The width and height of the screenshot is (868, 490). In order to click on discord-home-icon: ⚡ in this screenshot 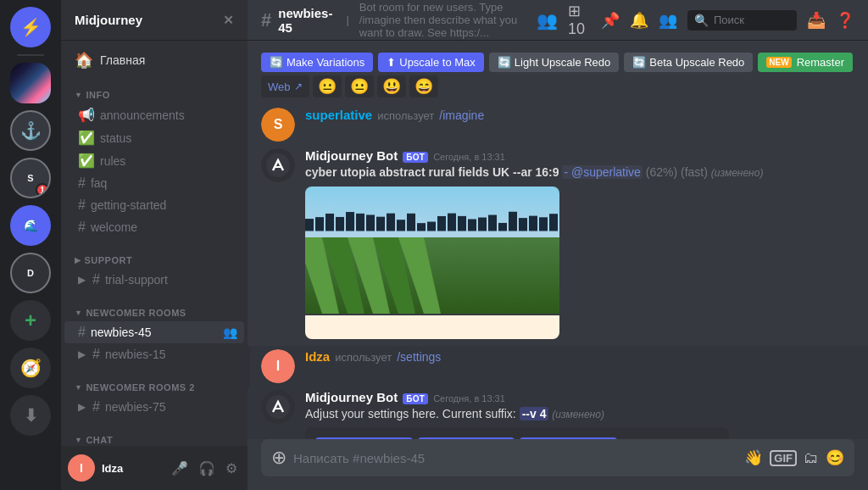, I will do `click(31, 27)`.